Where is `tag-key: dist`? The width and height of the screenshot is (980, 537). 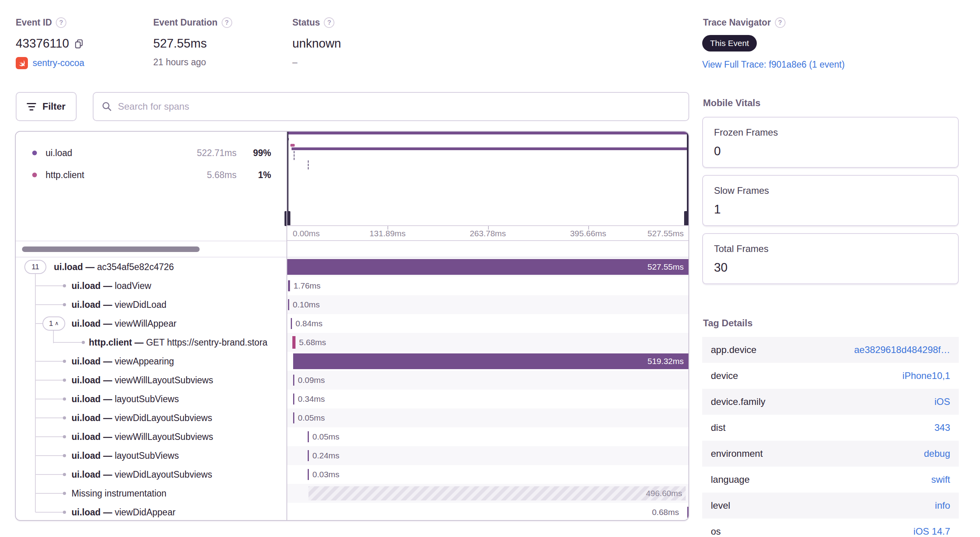
tag-key: dist is located at coordinates (823, 428).